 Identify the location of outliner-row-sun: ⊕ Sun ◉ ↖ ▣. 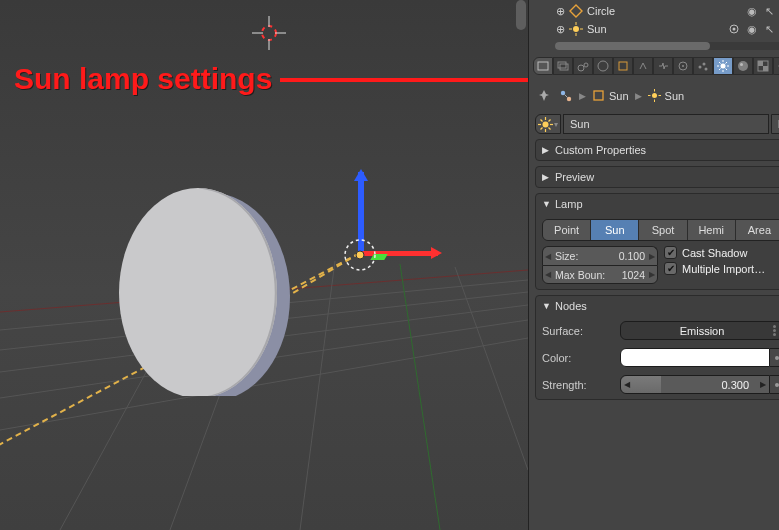
(667, 29).